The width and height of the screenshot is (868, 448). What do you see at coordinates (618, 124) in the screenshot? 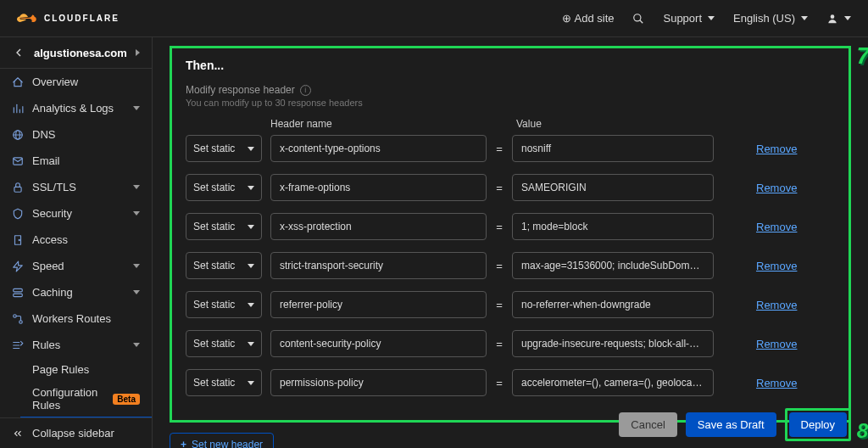
I see `column-header-value: Value` at bounding box center [618, 124].